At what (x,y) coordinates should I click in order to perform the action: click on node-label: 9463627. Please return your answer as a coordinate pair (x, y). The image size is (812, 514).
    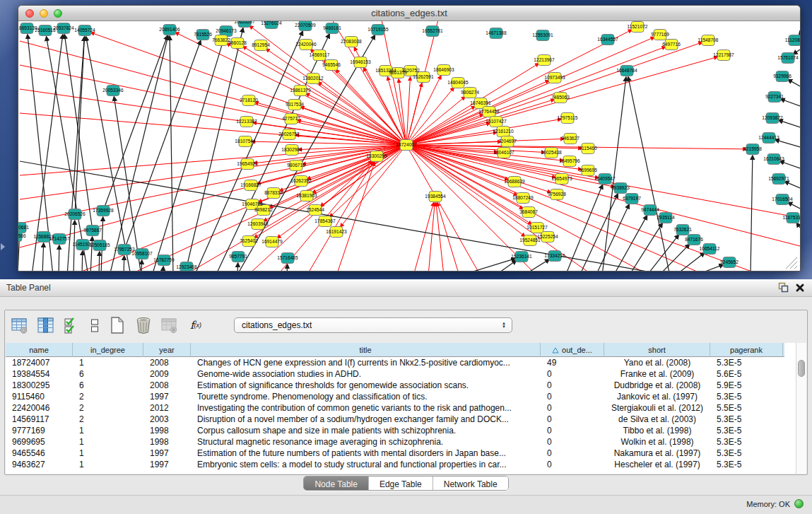
    Looking at the image, I should click on (570, 139).